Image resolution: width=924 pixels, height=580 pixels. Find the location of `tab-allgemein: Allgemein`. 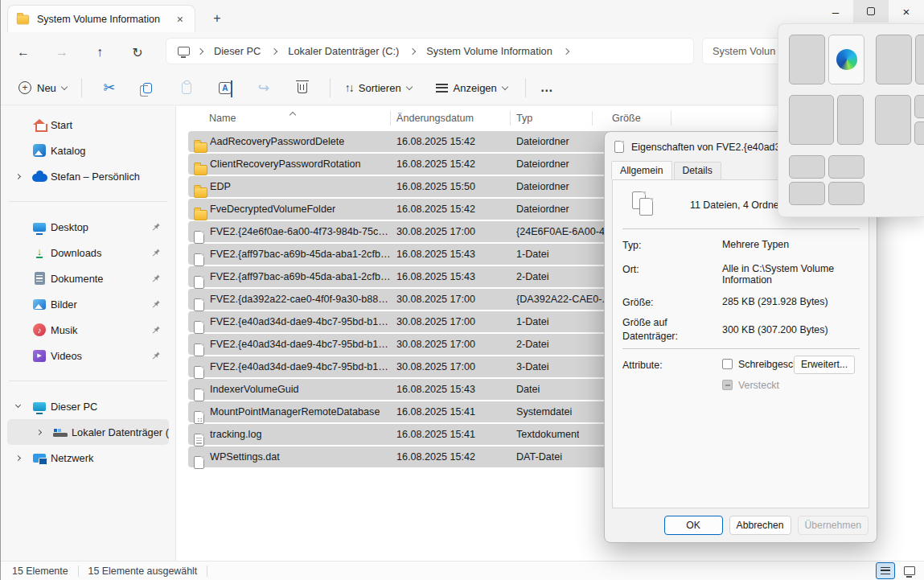

tab-allgemein: Allgemein is located at coordinates (642, 171).